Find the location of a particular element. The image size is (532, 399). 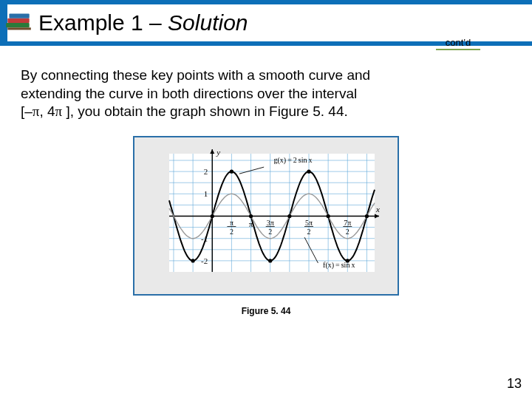

page-number: 13 is located at coordinates (514, 384).